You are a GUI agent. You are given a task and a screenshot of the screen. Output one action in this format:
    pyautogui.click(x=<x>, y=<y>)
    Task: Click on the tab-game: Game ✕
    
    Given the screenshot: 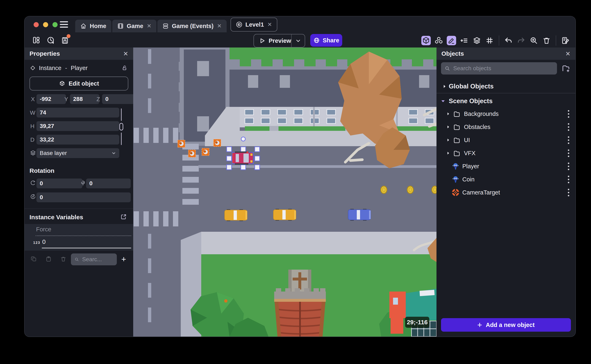 What is the action you would take?
    pyautogui.click(x=134, y=26)
    